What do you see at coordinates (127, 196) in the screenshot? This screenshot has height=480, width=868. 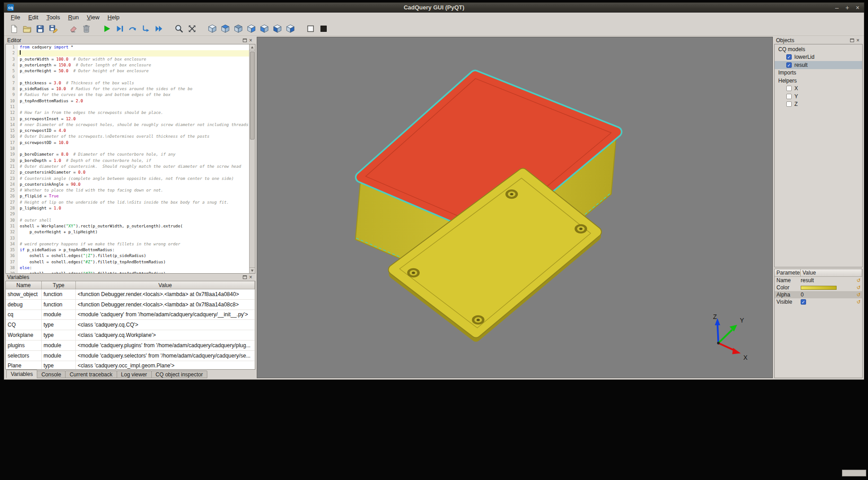 I see `code-line-26: 26p_flipLid = True` at bounding box center [127, 196].